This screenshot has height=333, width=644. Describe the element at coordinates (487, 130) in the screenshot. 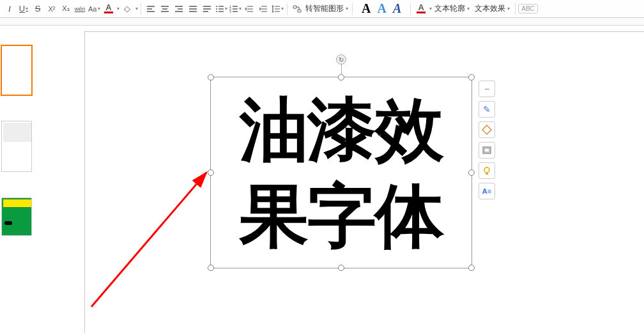

I see `change-shape-button` at that location.